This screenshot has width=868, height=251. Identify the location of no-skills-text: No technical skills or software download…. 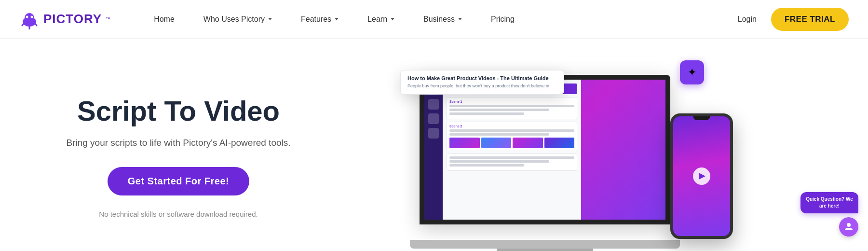
(178, 214).